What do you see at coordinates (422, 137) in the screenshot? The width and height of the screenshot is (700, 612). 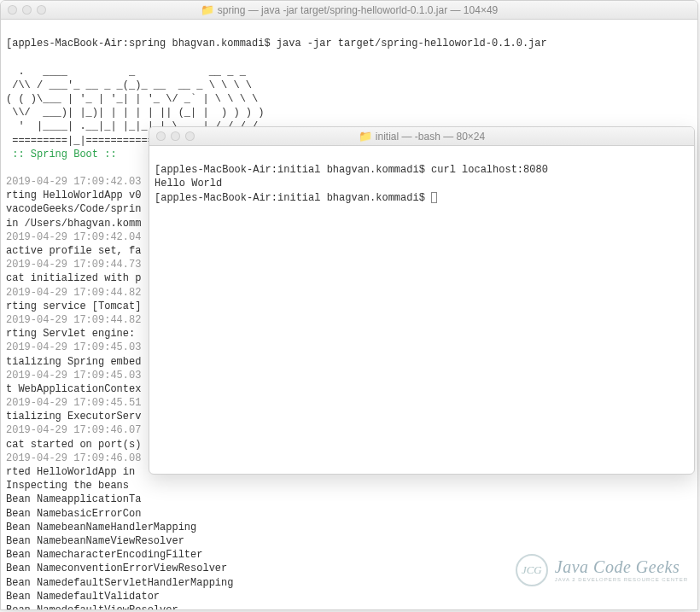 I see `titlebar-initial: 📁 initial — -bash — 80×24` at bounding box center [422, 137].